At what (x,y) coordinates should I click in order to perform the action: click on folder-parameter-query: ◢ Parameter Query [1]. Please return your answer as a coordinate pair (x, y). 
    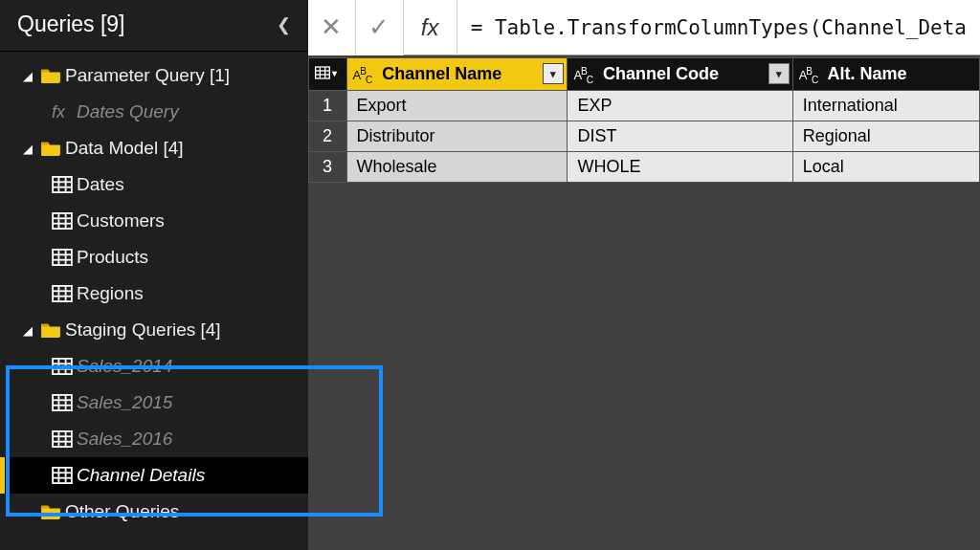
    Looking at the image, I should click on (154, 76).